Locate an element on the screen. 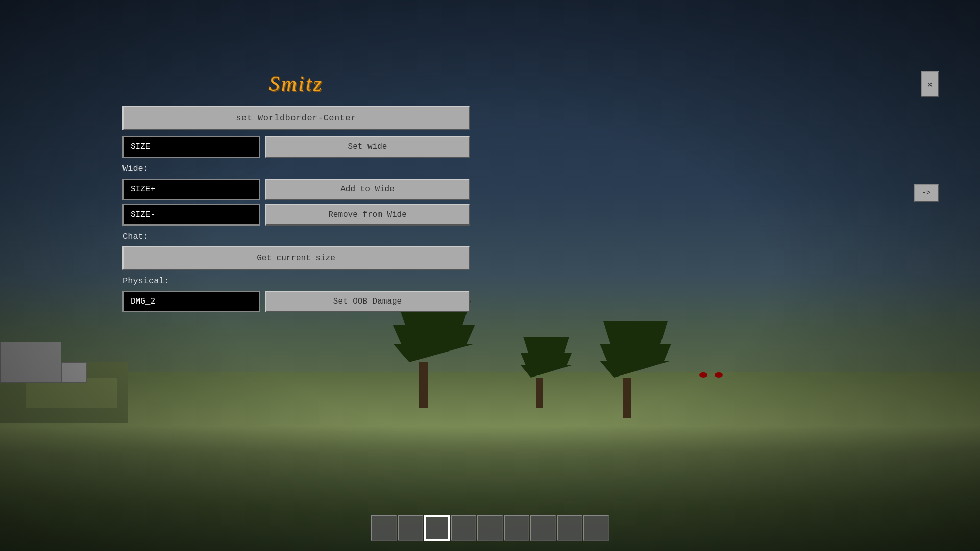 The height and width of the screenshot is (551, 980). get-current-size-button: Get current size is located at coordinates (296, 258).